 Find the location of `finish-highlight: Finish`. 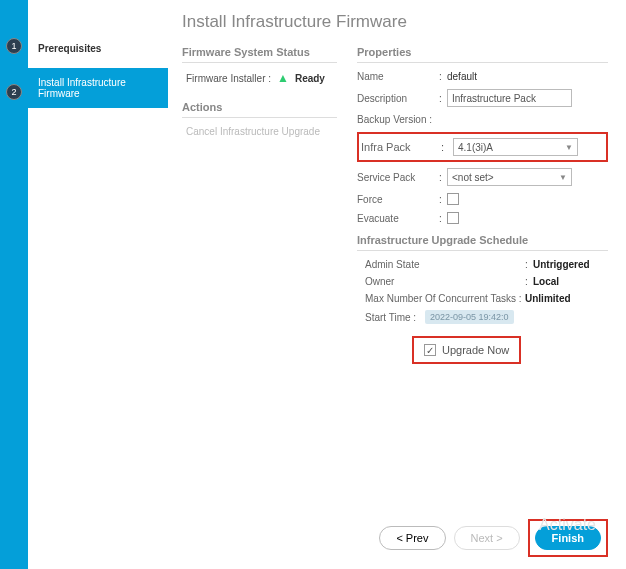

finish-highlight: Finish is located at coordinates (568, 538).